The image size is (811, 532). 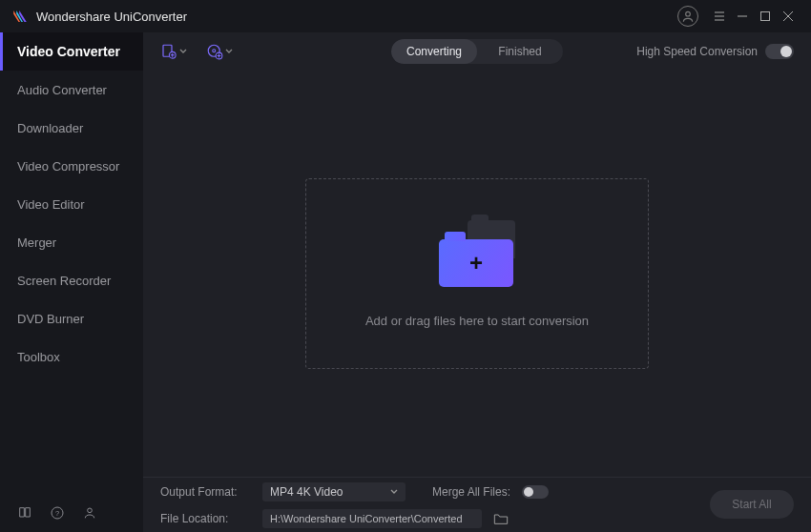 What do you see at coordinates (36, 242) in the screenshot?
I see `sidebar-item-label: Merger` at bounding box center [36, 242].